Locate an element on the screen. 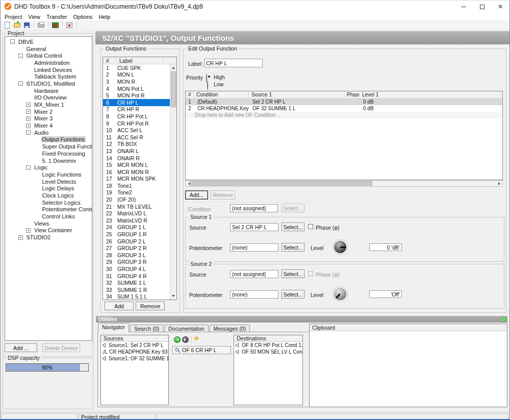 The width and height of the screenshot is (510, 420). source2-pot-input: (none) is located at coordinates (254, 294).